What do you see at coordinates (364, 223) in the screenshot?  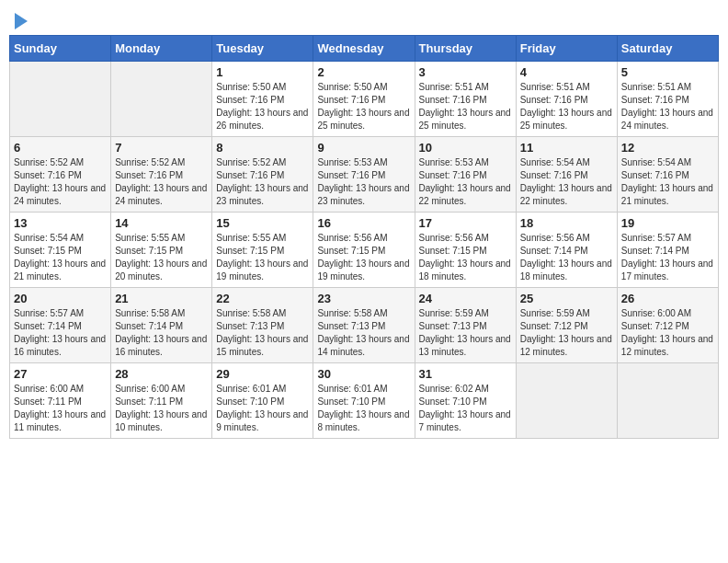 I see `day-number: 16` at bounding box center [364, 223].